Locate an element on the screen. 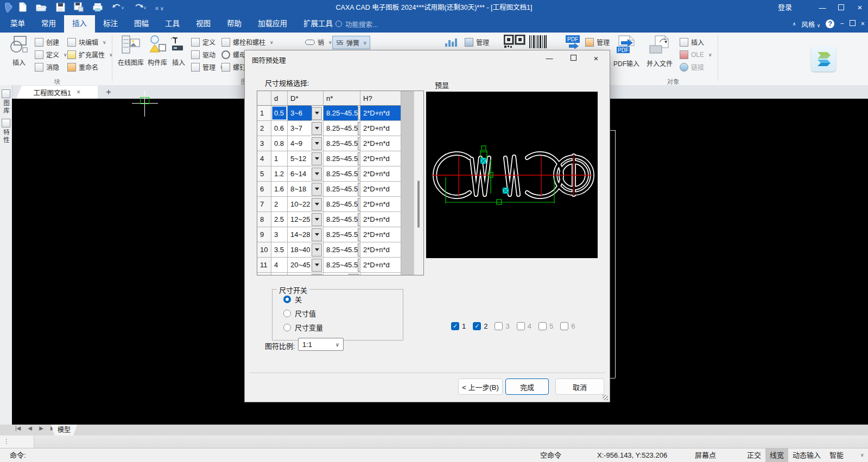  table-row: 61.68~188.25~45.52*D+n*d is located at coordinates (329, 189).